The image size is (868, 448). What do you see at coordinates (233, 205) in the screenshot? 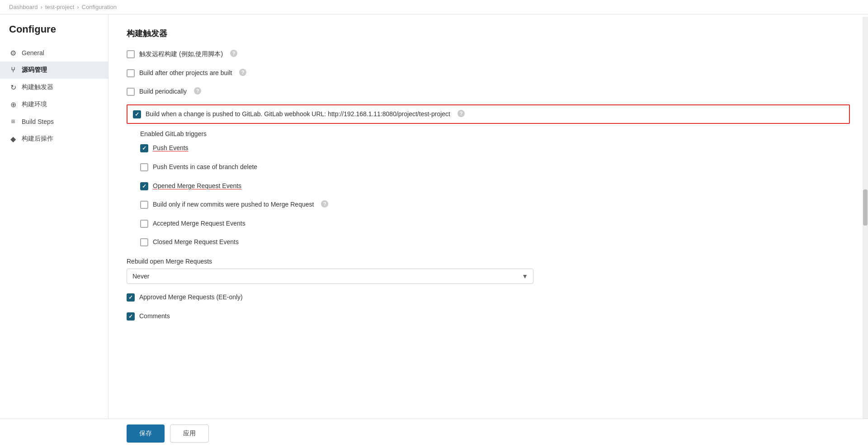
I see `label-new-commits: Build only if new commits were pushed to…` at bounding box center [233, 205].